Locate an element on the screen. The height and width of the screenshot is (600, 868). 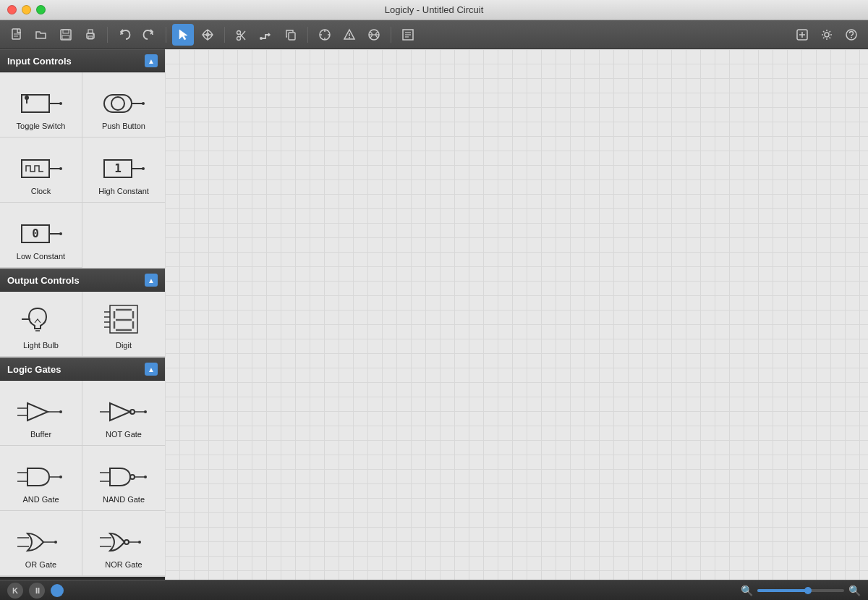
toggle-switch-label: Toggle Switch is located at coordinates (41, 126).